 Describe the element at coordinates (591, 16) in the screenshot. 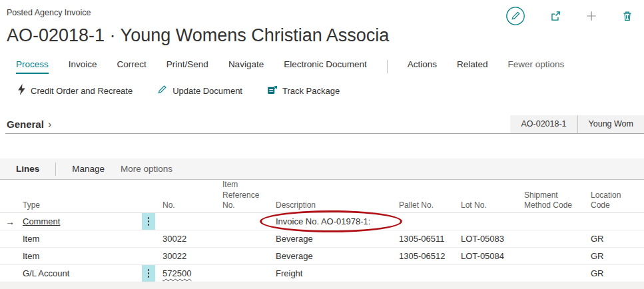

I see `add-icon` at that location.